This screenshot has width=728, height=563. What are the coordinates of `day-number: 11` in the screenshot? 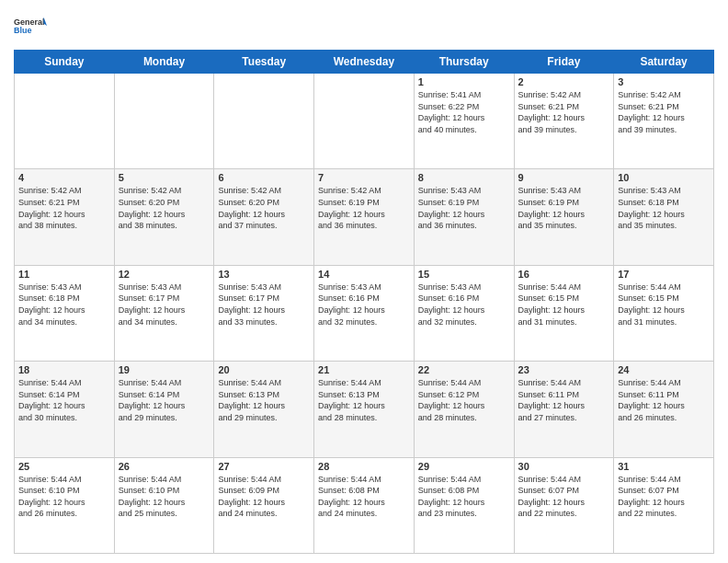 It's located at (64, 274).